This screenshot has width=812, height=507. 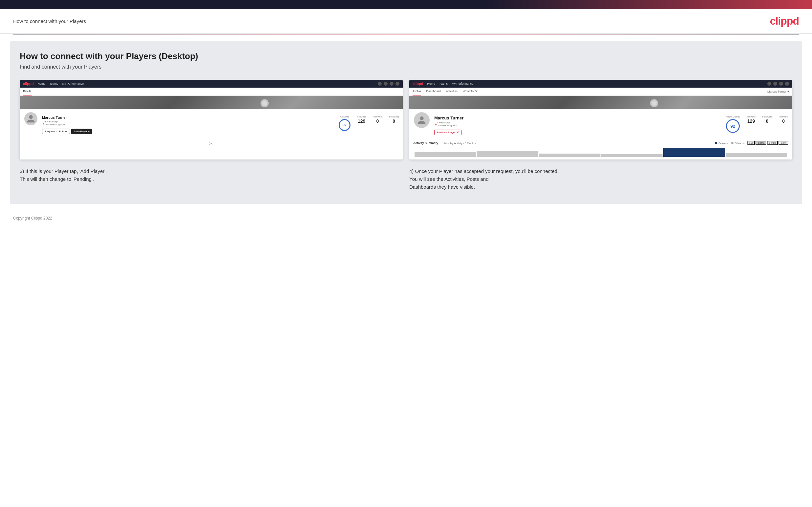 I want to click on stat-followers-label-left: Followers, so click(x=377, y=117).